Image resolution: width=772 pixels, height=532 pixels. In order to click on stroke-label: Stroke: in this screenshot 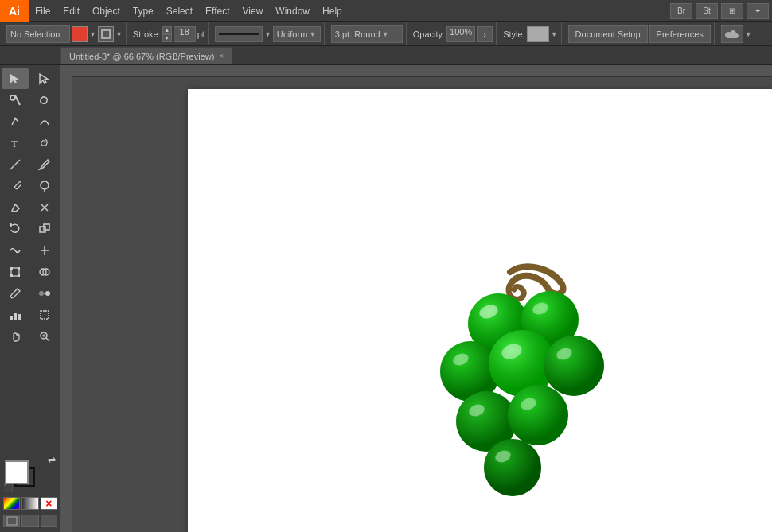, I will do `click(146, 34)`.